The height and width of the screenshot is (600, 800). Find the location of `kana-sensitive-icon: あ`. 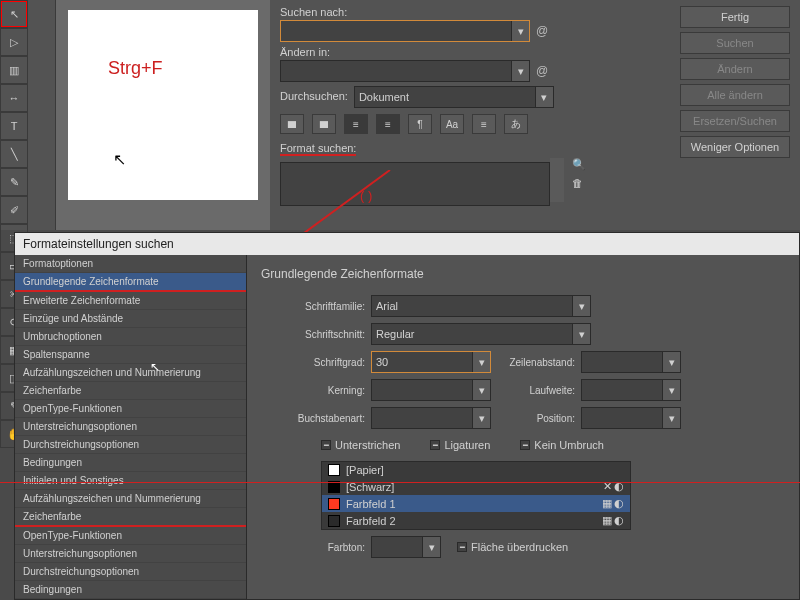

kana-sensitive-icon: あ is located at coordinates (516, 124).